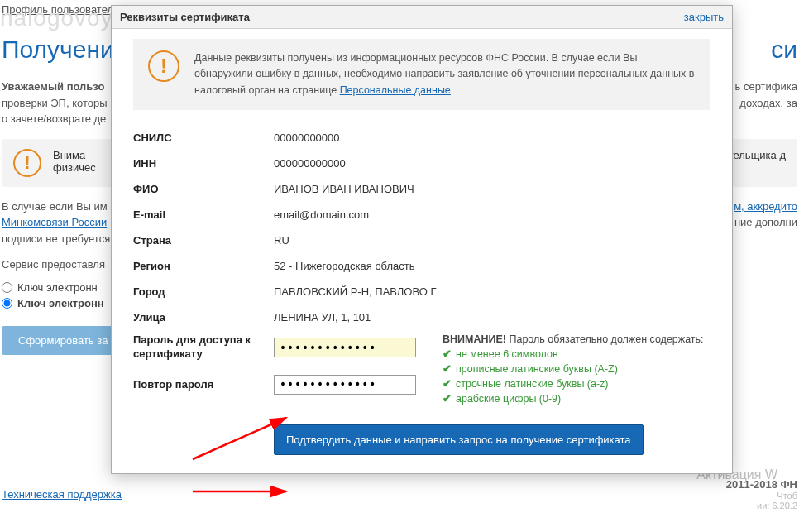  I want to click on field-street: Улица ЛЕНИНА УЛ, 1, 101, so click(422, 318).